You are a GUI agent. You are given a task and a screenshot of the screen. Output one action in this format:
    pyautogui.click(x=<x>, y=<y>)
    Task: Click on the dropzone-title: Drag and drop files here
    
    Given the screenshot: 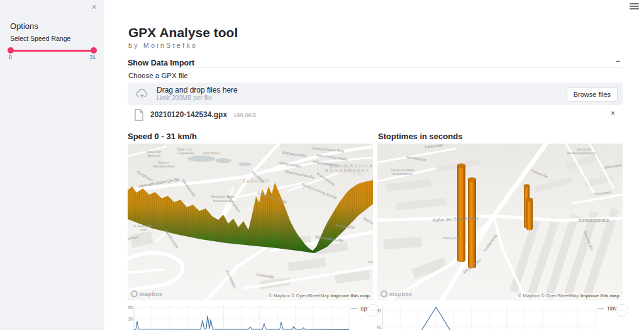 What is the action you would take?
    pyautogui.click(x=197, y=90)
    